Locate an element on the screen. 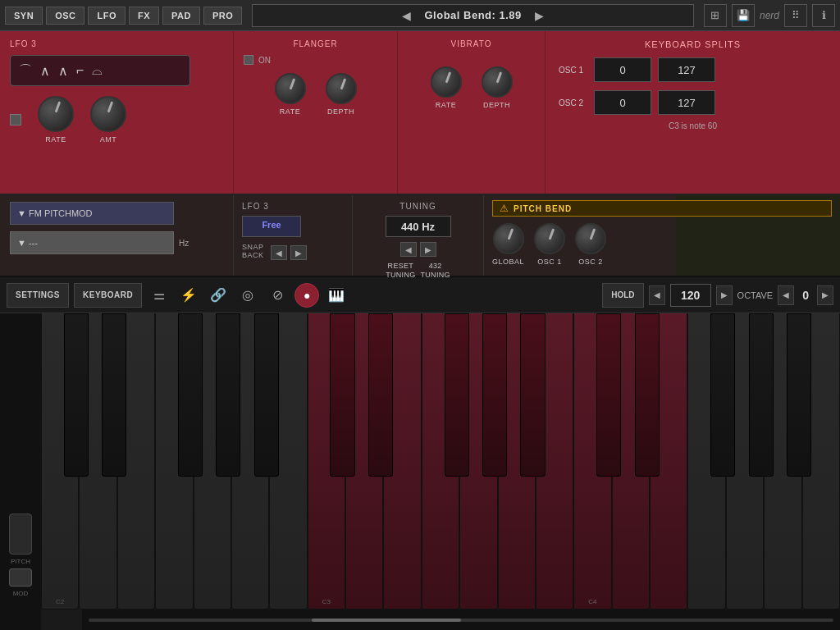 The image size is (840, 630). lfo-square-btn-container is located at coordinates (16, 120).